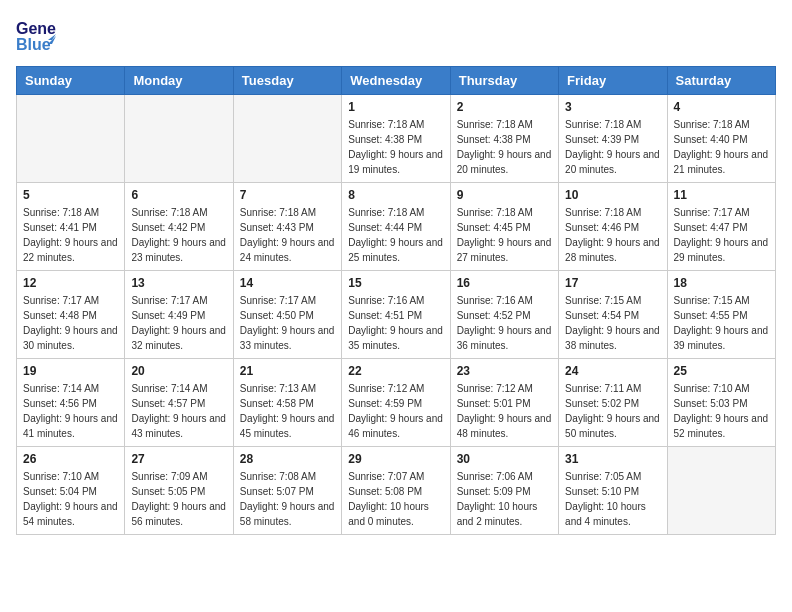  Describe the element at coordinates (71, 403) in the screenshot. I see `calendar-cell: 19Sunrise: 7:14 AMSunset: 4:56 PMDayligh…` at that location.